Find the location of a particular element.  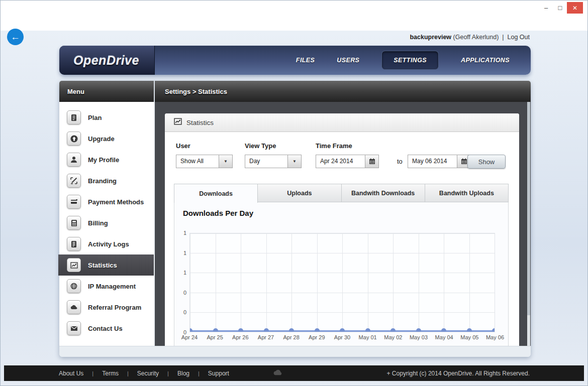

panel-statistics-icon is located at coordinates (178, 122).